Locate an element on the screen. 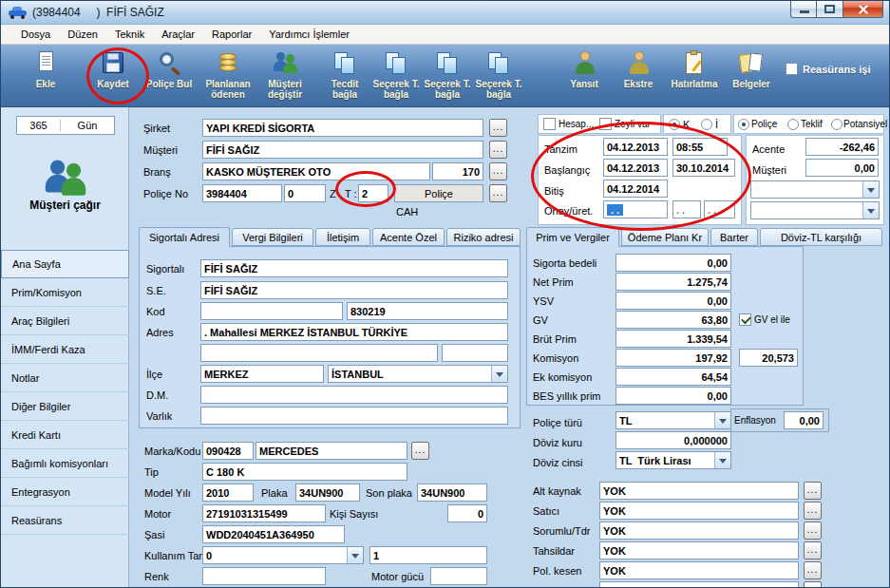 This screenshot has height=588, width=890. kod2-field: 830219 is located at coordinates (427, 312).